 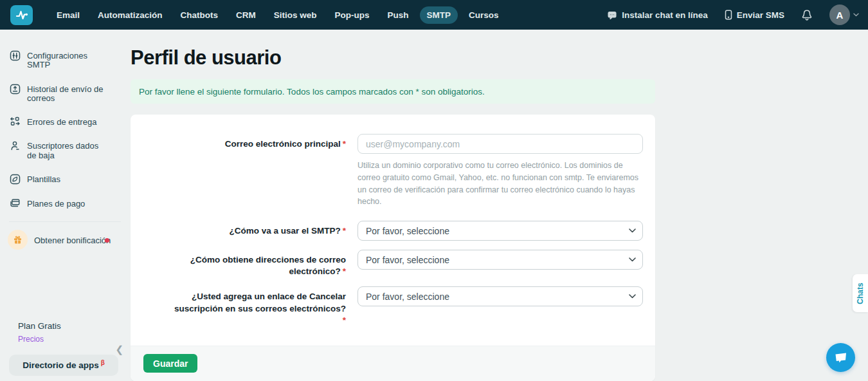 What do you see at coordinates (44, 179) in the screenshot?
I see `sidebar-item-label: Plantillas` at bounding box center [44, 179].